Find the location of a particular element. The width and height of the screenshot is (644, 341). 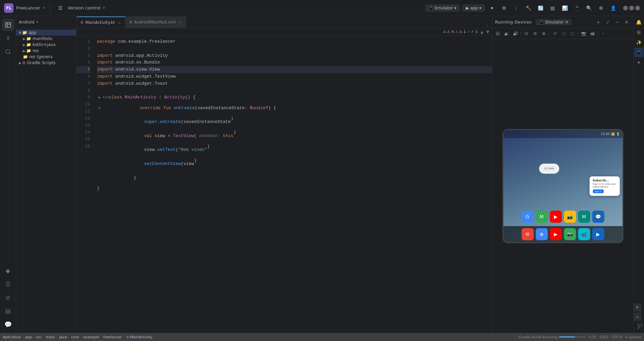

photos-dock-icon: 📷 is located at coordinates (570, 234).